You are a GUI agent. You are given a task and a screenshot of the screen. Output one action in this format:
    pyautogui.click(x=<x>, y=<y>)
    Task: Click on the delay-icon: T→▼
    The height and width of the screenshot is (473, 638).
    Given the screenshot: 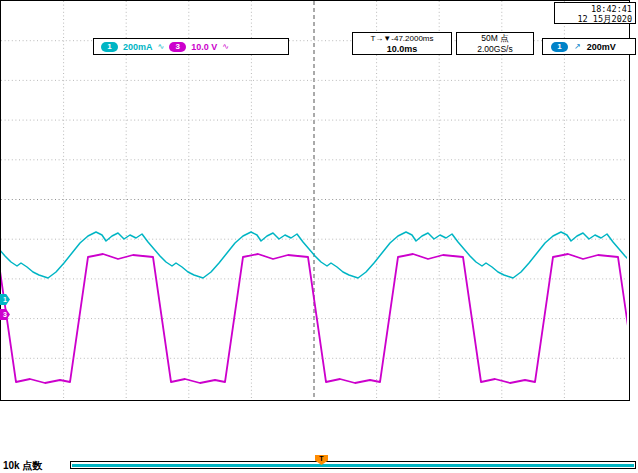 What is the action you would take?
    pyautogui.click(x=380, y=38)
    